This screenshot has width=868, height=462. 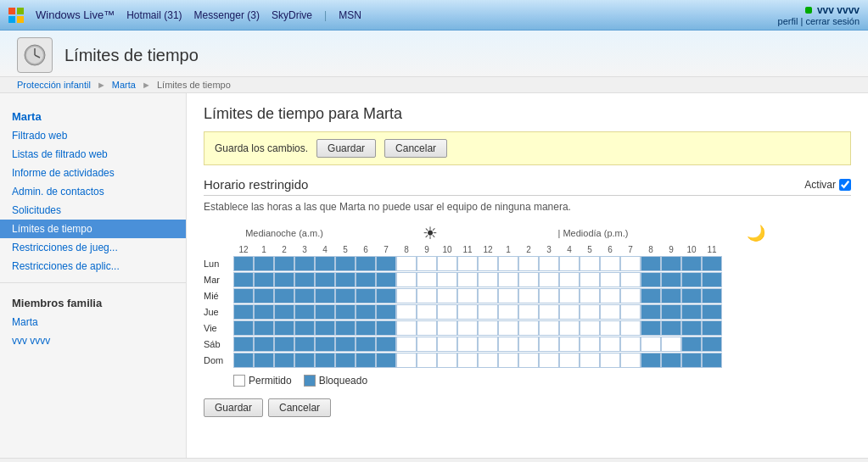 I want to click on sidebar-item-restricciones-aplic: Restricciones de aplic..., so click(x=93, y=266).